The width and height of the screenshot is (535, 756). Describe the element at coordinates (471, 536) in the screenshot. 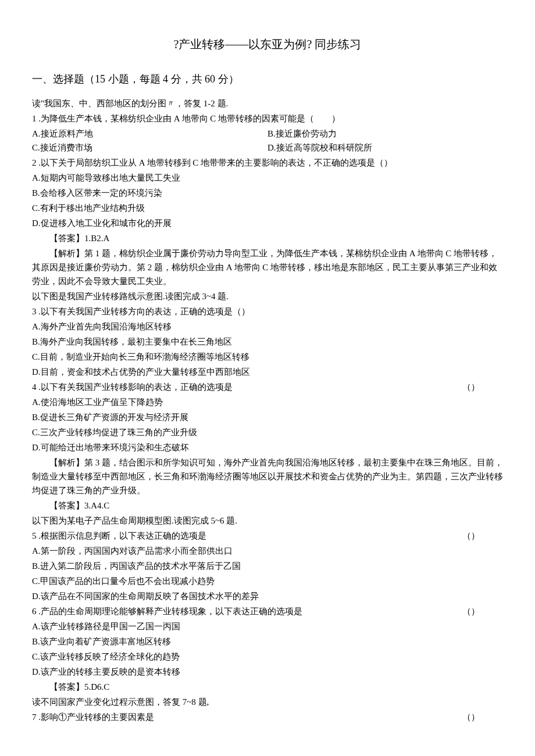

I see `question-5-paren: （）` at that location.